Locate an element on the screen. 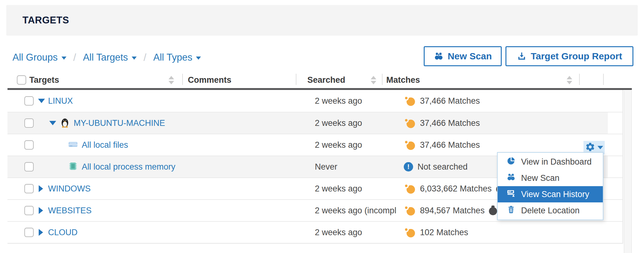  sort-icon-matches is located at coordinates (569, 80).